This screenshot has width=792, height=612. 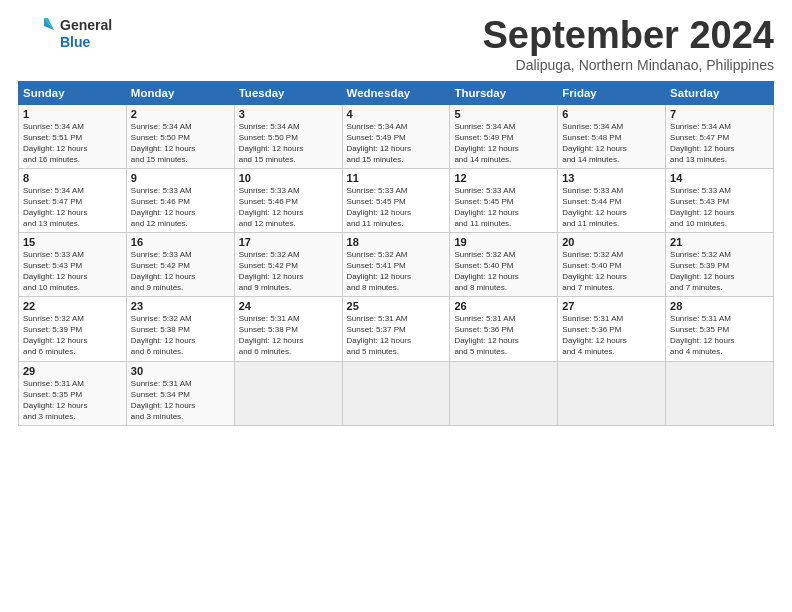 I want to click on day-number: 27, so click(x=612, y=306).